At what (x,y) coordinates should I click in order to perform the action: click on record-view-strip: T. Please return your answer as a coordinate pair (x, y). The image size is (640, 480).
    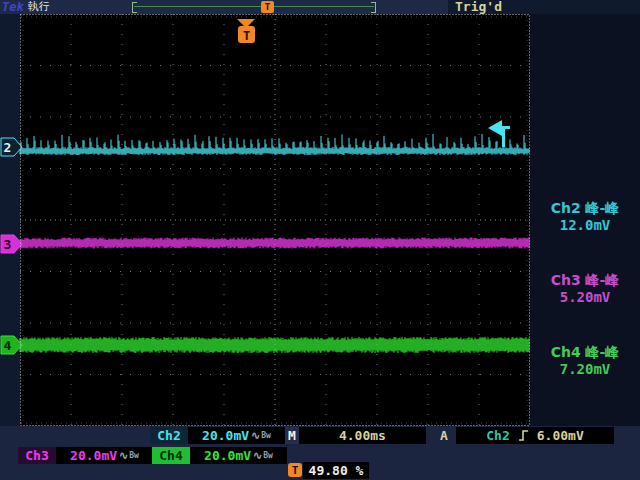
    Looking at the image, I should click on (262, 7).